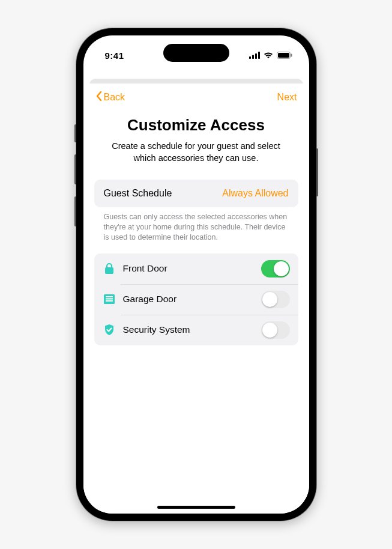 Image resolution: width=392 pixels, height=549 pixels. I want to click on next-label: Next, so click(287, 97).